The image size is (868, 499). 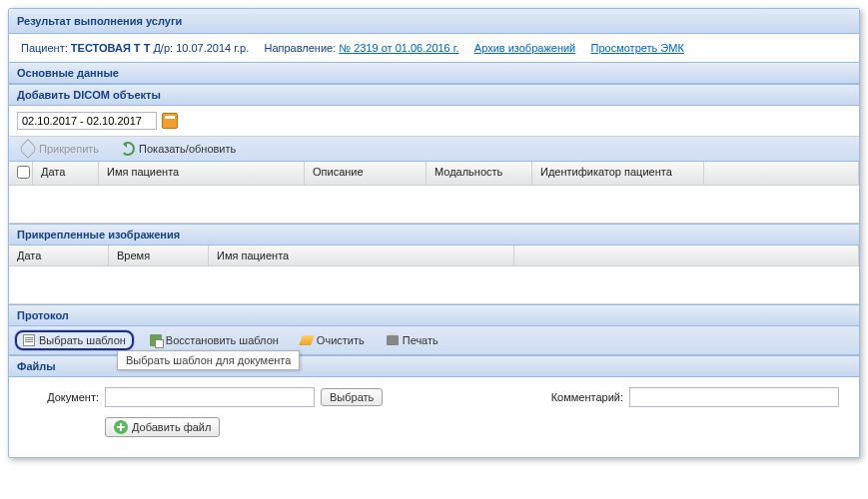 I want to click on print-label: Печать, so click(x=421, y=340).